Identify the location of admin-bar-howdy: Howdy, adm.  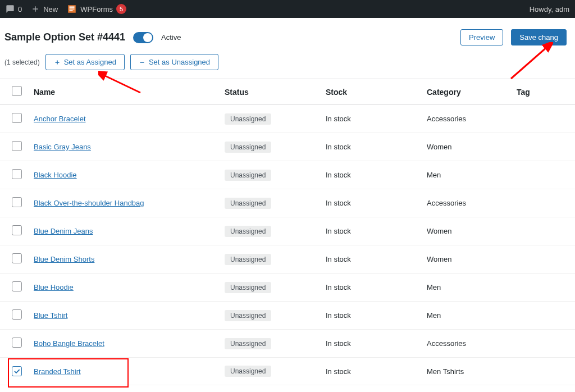
(549, 9).